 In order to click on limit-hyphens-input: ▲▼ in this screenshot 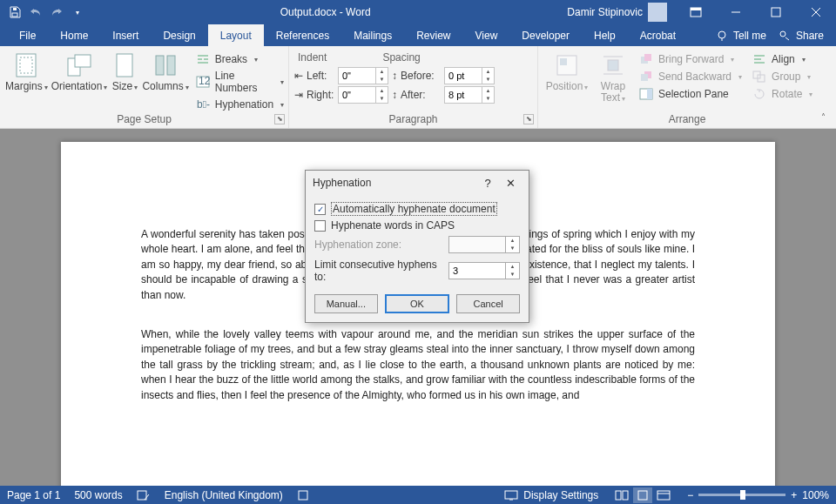, I will do `click(484, 271)`.